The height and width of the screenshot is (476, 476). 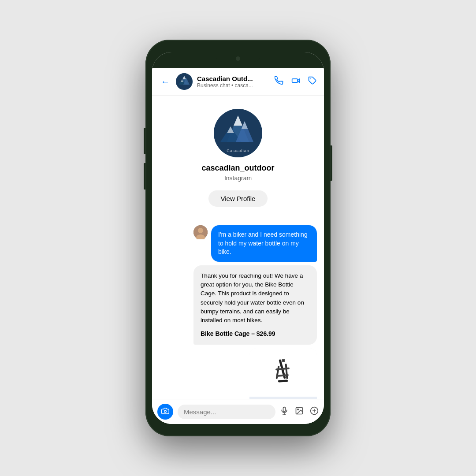 What do you see at coordinates (165, 82) in the screenshot?
I see `back-button: ←` at bounding box center [165, 82].